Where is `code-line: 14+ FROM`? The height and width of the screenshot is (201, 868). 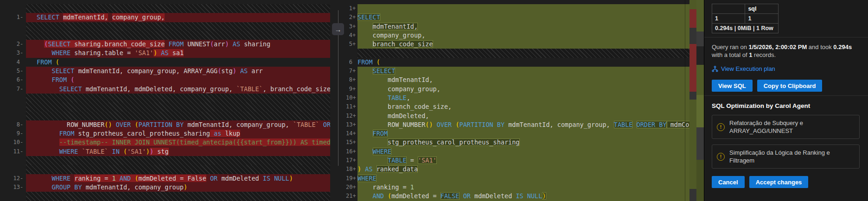 code-line: 14+ FROM is located at coordinates (525, 133).